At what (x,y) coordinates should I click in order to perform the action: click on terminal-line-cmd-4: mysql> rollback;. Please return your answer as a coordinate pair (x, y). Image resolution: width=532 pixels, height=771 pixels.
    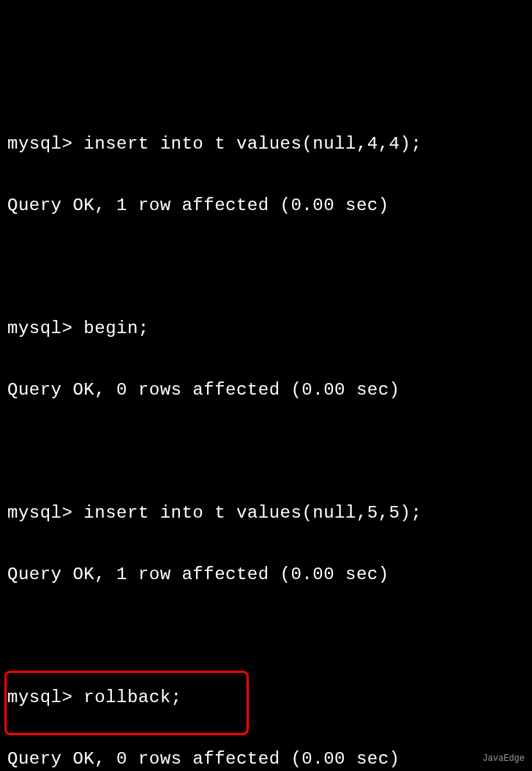
    Looking at the image, I should click on (266, 698).